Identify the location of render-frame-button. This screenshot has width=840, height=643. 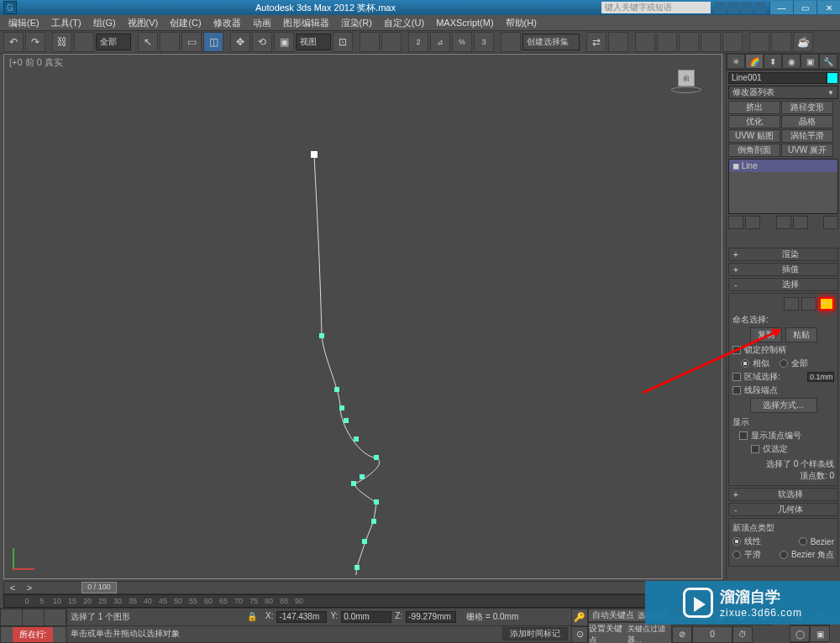
(781, 42).